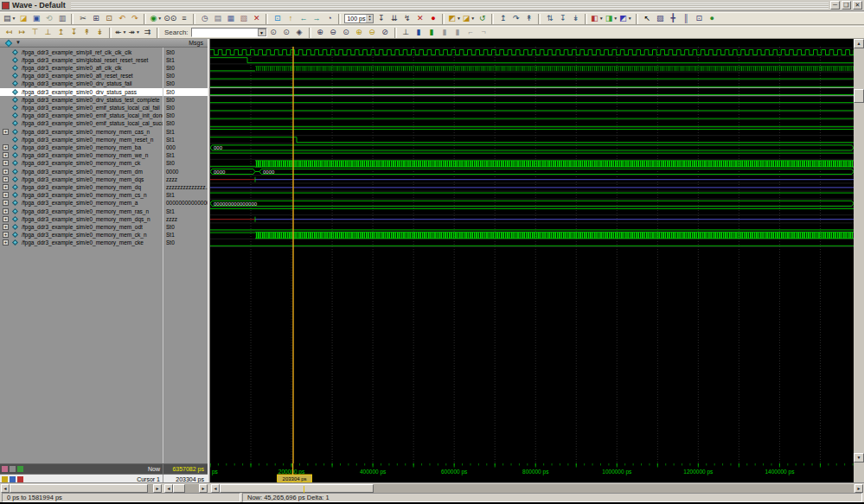  I want to click on clock-button: ◷, so click(204, 19).